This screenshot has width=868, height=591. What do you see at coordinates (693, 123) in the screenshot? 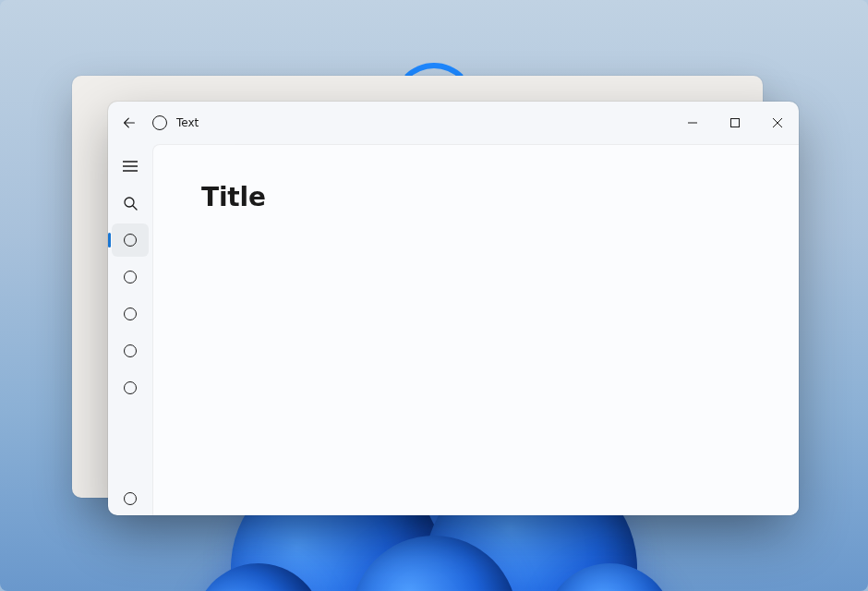
I see `minimize-button` at bounding box center [693, 123].